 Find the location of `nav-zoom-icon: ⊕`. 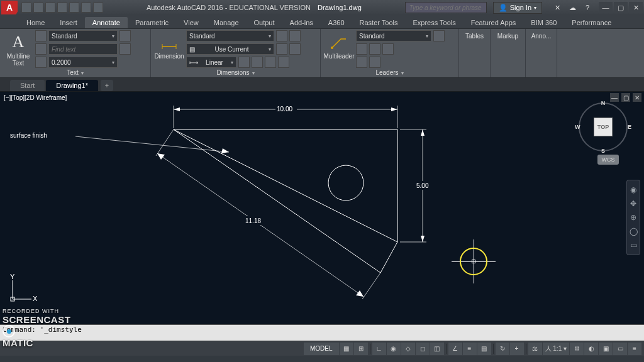

nav-zoom-icon: ⊕ is located at coordinates (633, 217).